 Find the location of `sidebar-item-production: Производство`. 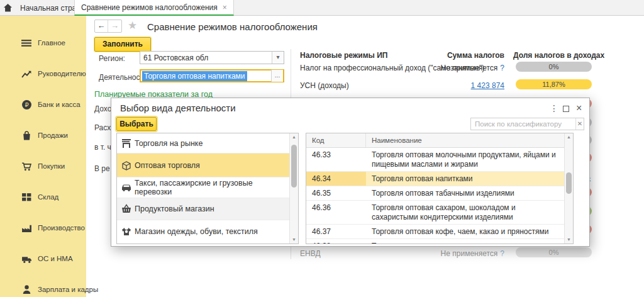

sidebar-item-production: Производство is located at coordinates (43, 228).